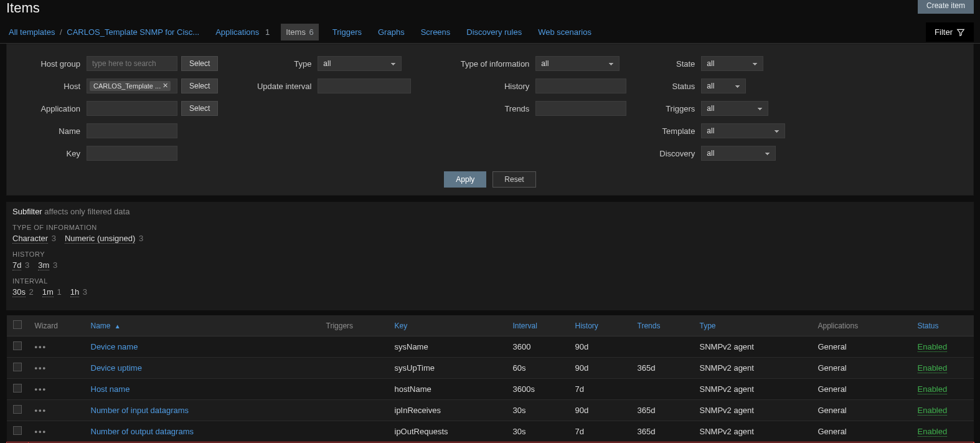 Image resolution: width=980 pixels, height=443 pixels. What do you see at coordinates (436, 32) in the screenshot?
I see `tab-screens: Screens` at bounding box center [436, 32].